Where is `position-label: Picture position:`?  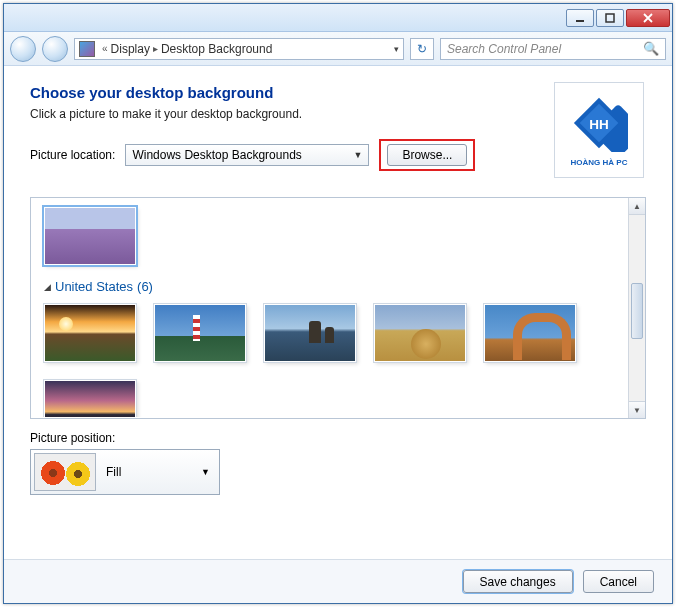 position-label: Picture position: is located at coordinates (338, 438).